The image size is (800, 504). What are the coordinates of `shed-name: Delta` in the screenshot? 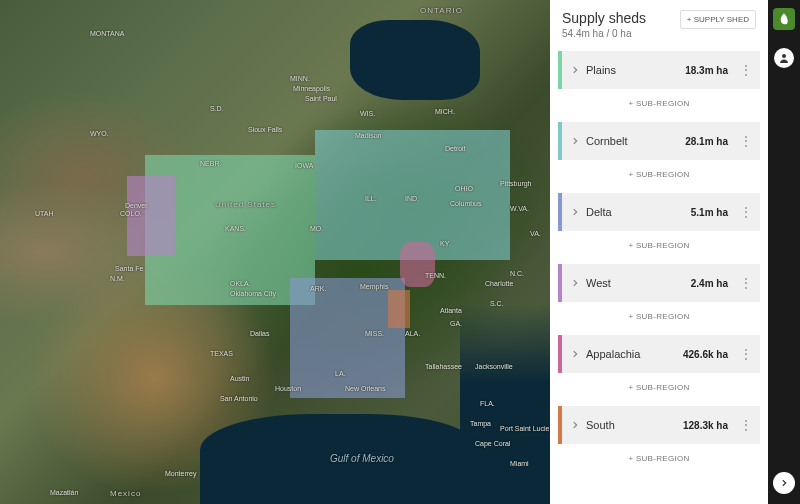 It's located at (638, 212).